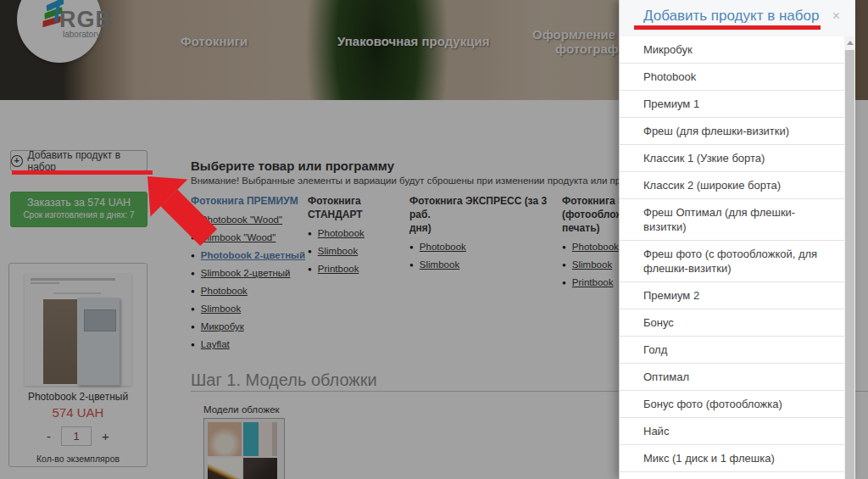 The height and width of the screenshot is (479, 868). What do you see at coordinates (732, 186) in the screenshot?
I see `panel-product-item: Классик 2 (широкие борта)` at bounding box center [732, 186].